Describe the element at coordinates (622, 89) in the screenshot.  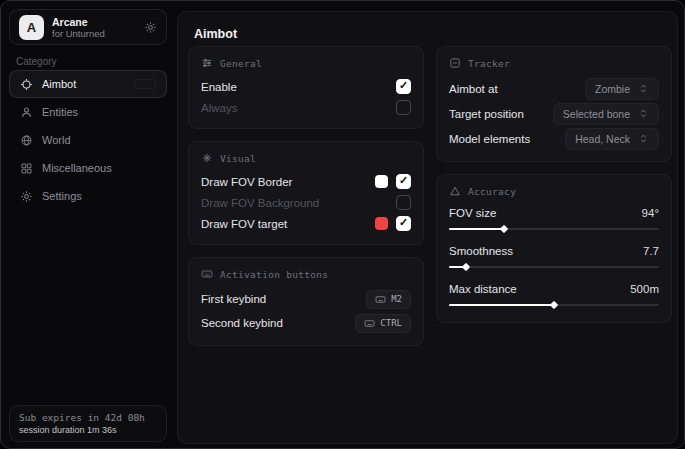
I see `aimbot-at-dropdown: Zombie` at that location.